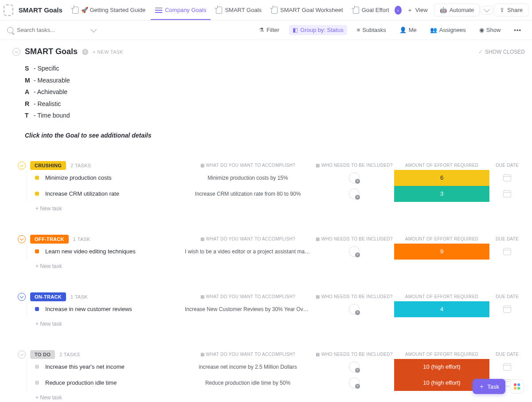 This screenshot has width=532, height=402. Describe the element at coordinates (276, 178) in the screenshot. I see `task-row: Minimize production costsMinimize produc…` at that location.